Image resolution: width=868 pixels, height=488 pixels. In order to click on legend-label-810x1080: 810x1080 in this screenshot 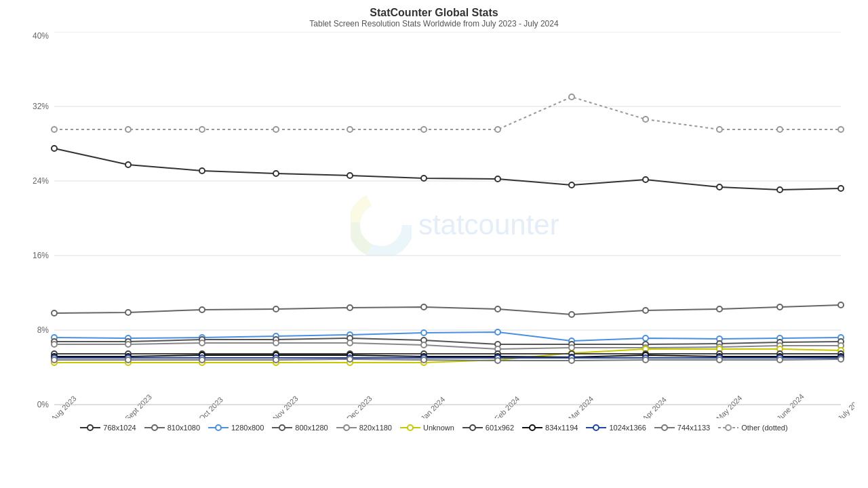, I will do `click(184, 428)`.